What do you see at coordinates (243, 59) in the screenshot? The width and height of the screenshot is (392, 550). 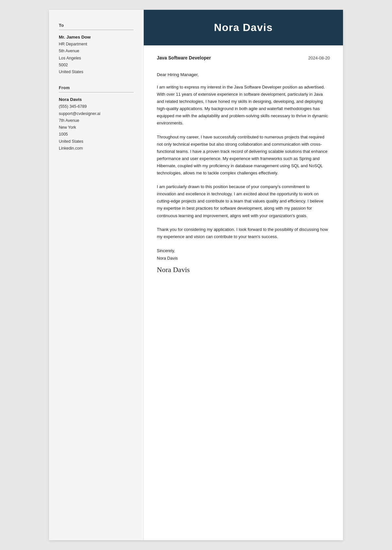 I see `meta-row: Java Software Developer 2024-08-20` at bounding box center [243, 59].